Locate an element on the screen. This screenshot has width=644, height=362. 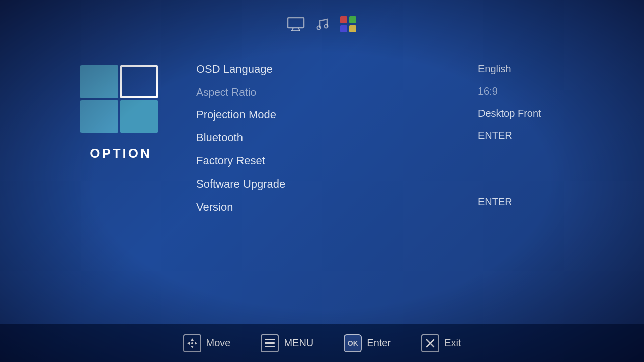
menu-item-version: Version is located at coordinates (327, 207).